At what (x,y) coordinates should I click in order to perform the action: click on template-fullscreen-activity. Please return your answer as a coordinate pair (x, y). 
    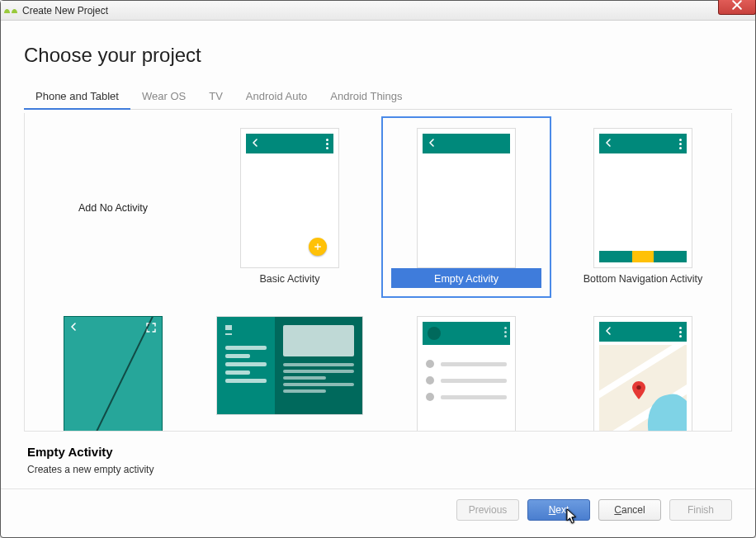
    Looking at the image, I should click on (113, 368).